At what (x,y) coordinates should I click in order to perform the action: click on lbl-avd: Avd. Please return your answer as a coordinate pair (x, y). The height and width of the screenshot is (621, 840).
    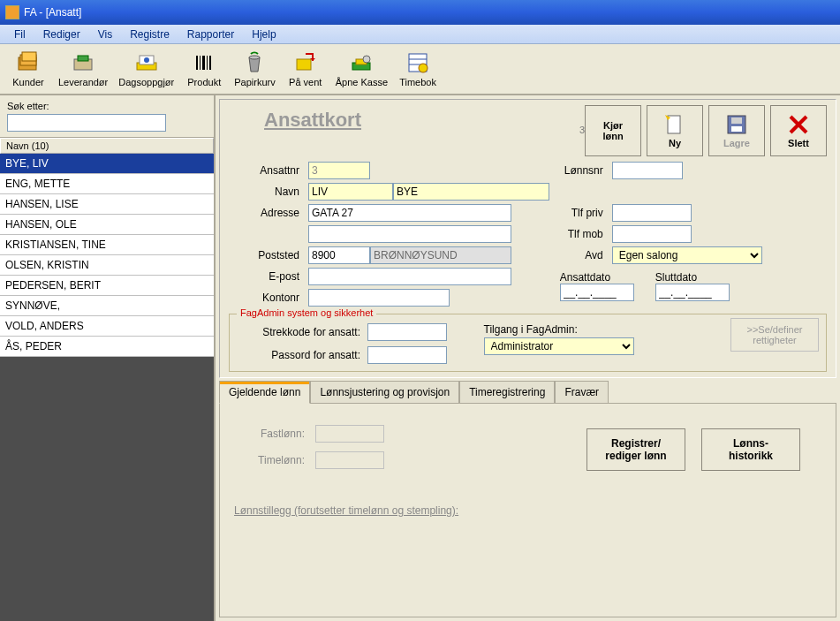
    Looking at the image, I should click on (585, 255).